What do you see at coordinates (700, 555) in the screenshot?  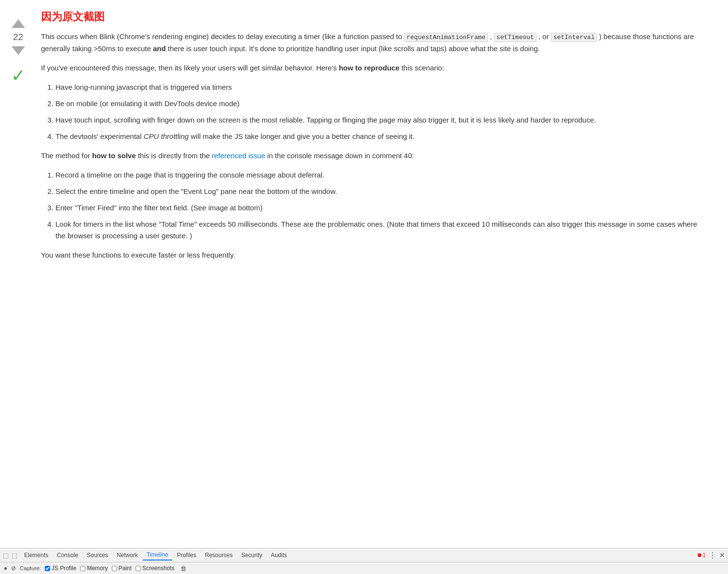 I see `error-dot` at bounding box center [700, 555].